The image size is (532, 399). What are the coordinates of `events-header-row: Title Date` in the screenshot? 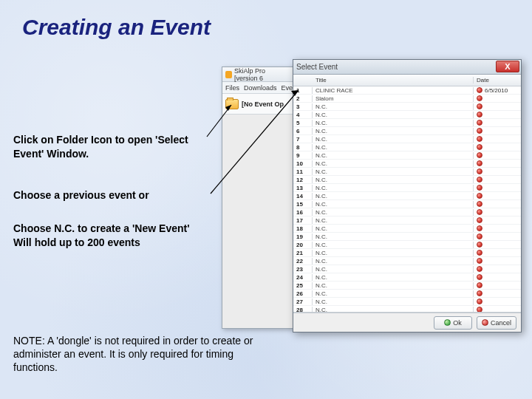 It's located at (407, 81).